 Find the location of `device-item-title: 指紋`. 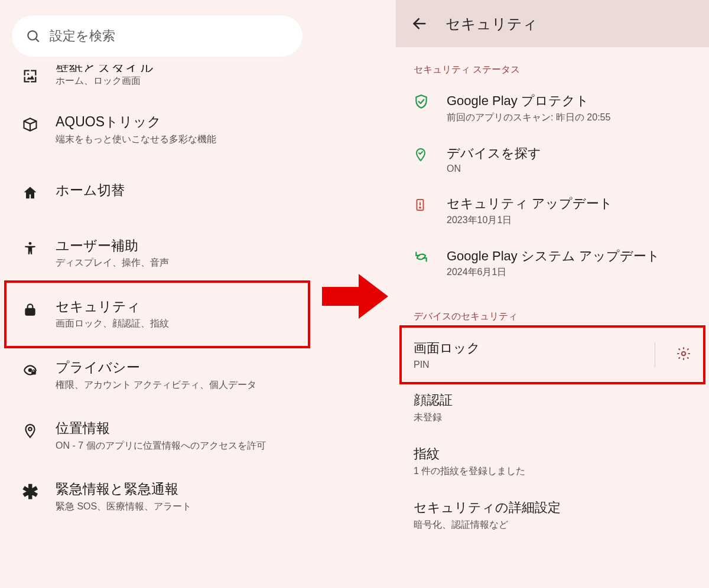

device-item-title: 指紋 is located at coordinates (552, 454).